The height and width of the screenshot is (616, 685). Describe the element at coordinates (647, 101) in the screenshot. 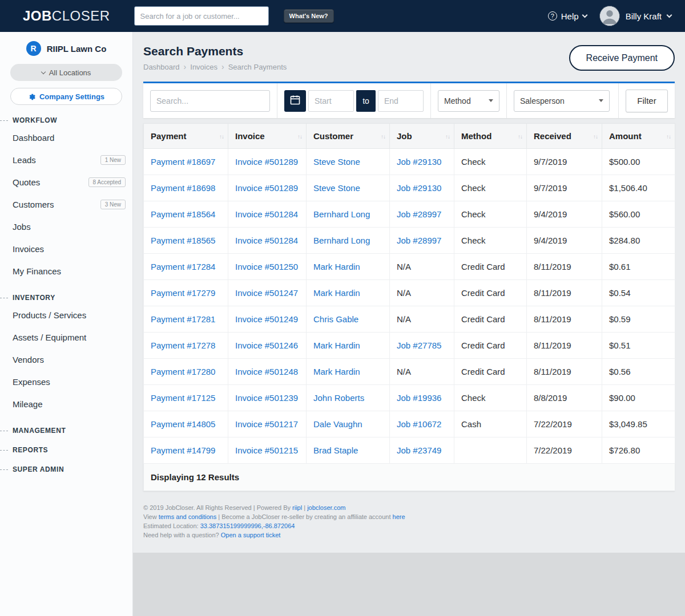

I see `filter-button: Filter` at that location.